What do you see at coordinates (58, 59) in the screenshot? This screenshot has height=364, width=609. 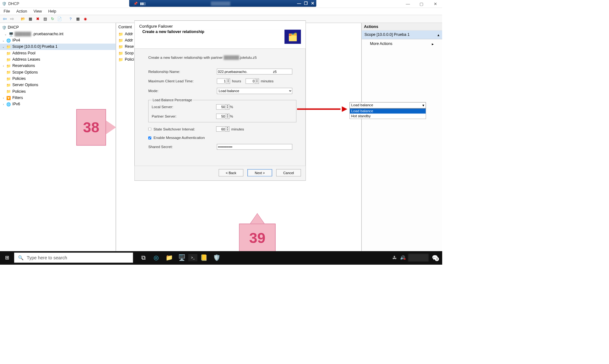 I see `tree-address-leases: 📁Address Leases` at bounding box center [58, 59].